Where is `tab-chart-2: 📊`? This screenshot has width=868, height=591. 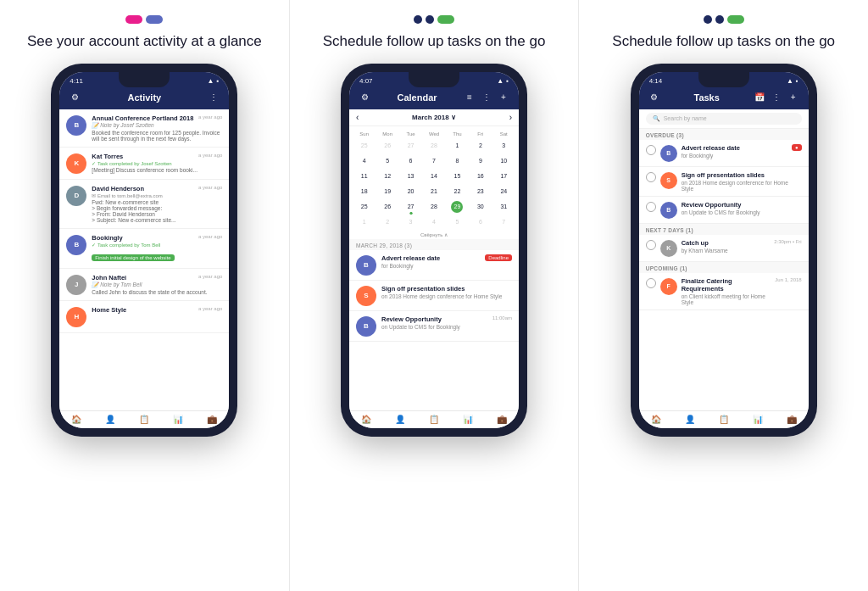
tab-chart-2: 📊 is located at coordinates (468, 420).